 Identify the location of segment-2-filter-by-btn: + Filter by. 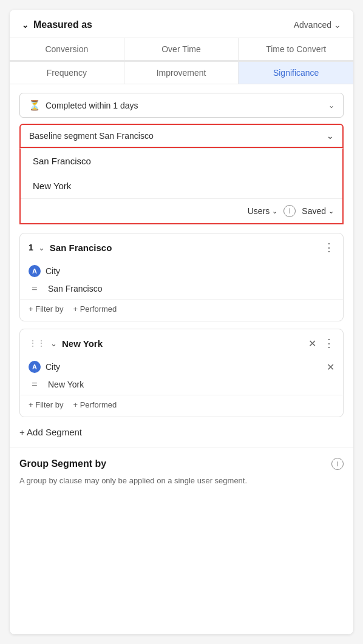
(46, 405).